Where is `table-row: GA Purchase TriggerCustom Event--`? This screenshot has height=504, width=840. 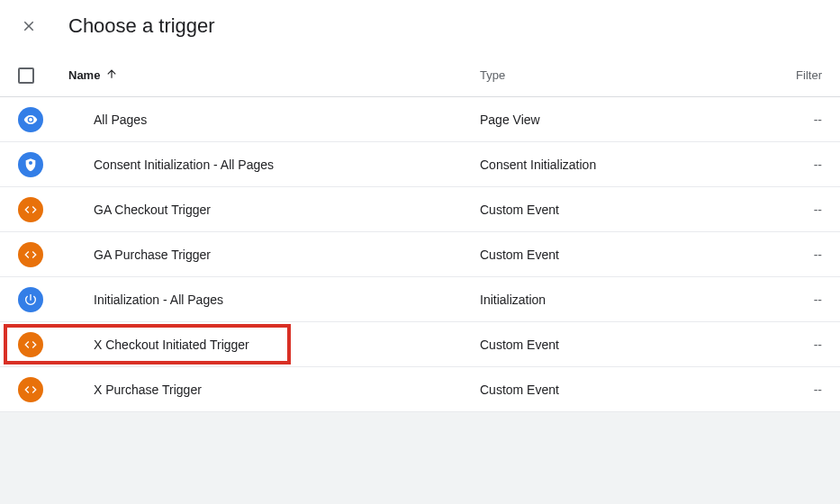 table-row: GA Purchase TriggerCustom Event-- is located at coordinates (420, 255).